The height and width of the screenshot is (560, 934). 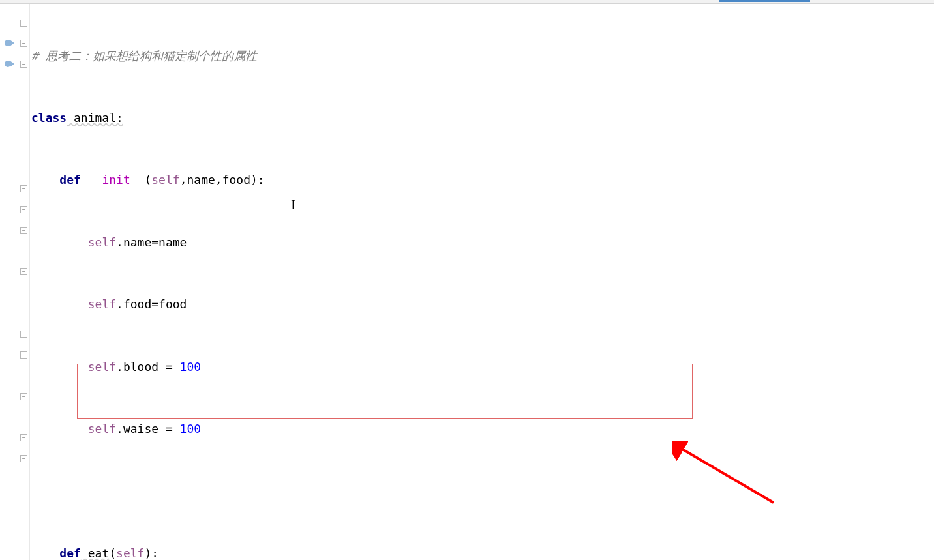 What do you see at coordinates (95, 117) in the screenshot?
I see `class-name: animal:` at bounding box center [95, 117].